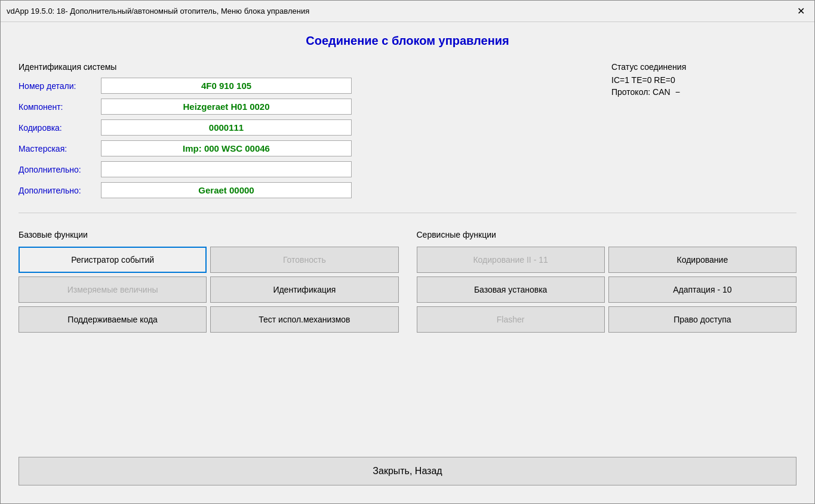 The image size is (815, 504). I want to click on btn-readiness: Готовность, so click(305, 260).